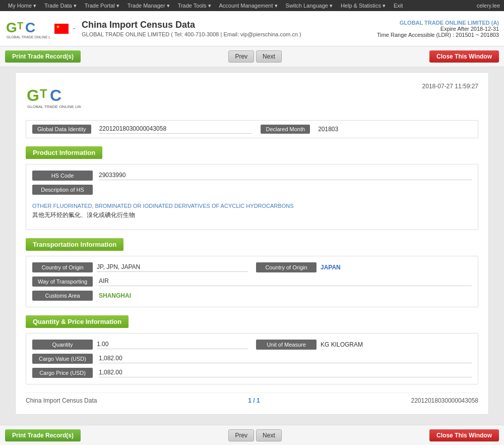 Image resolution: width=504 pixels, height=445 pixels. Describe the element at coordinates (269, 435) in the screenshot. I see `bottom-next-button: Next` at that location.